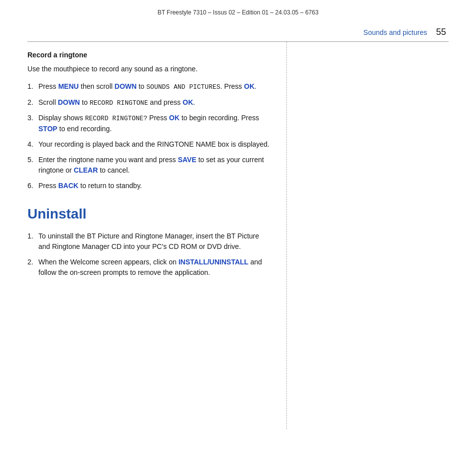  What do you see at coordinates (150, 241) in the screenshot?
I see `list-item: 1. To uninstall the BT Picture and Ringt…` at bounding box center [150, 241].